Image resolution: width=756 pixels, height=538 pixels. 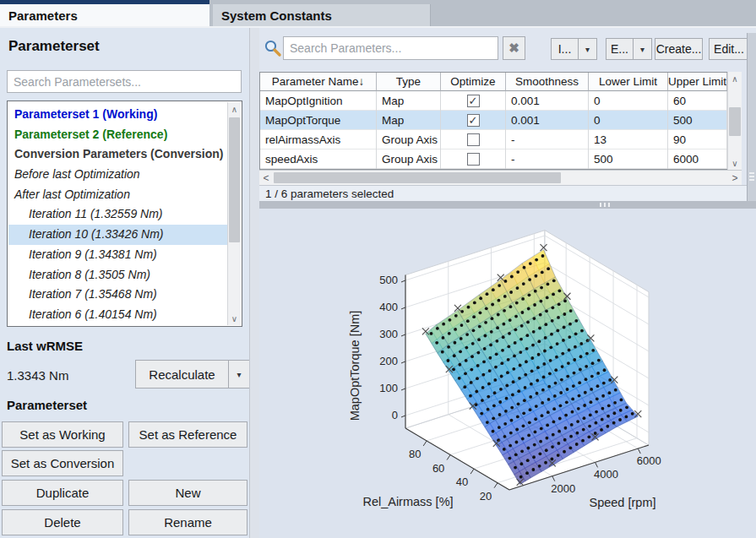 What do you see at coordinates (735, 163) in the screenshot?
I see `table-vscrollbar-down-icon: ∨` at bounding box center [735, 163].